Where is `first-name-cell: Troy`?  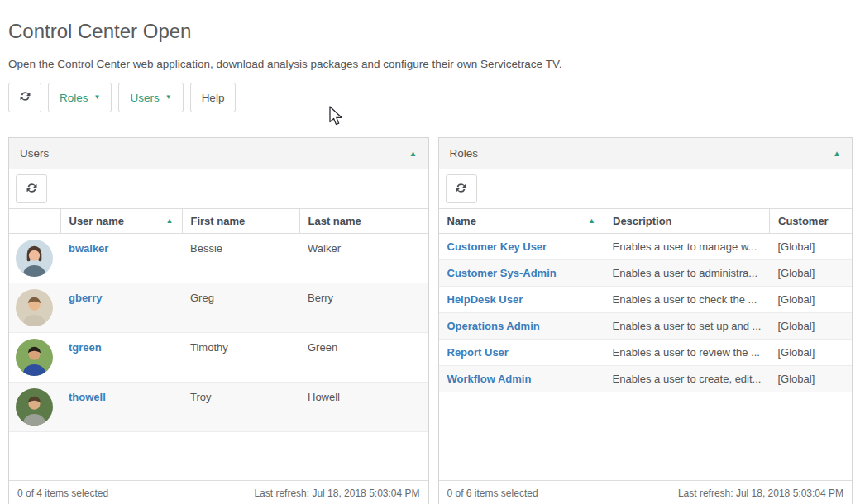
first-name-cell: Troy is located at coordinates (241, 407).